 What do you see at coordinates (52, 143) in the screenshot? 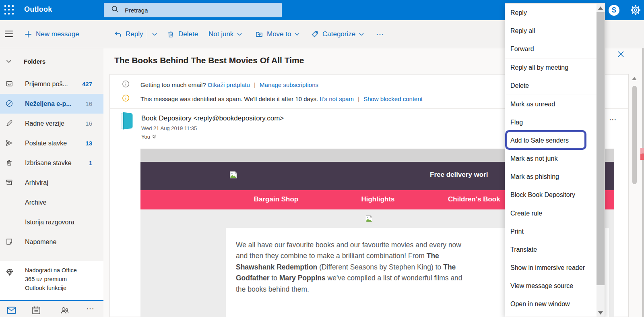
I see `sidebar-folder-poslate-stavke: Poslate stavke13` at bounding box center [52, 143].